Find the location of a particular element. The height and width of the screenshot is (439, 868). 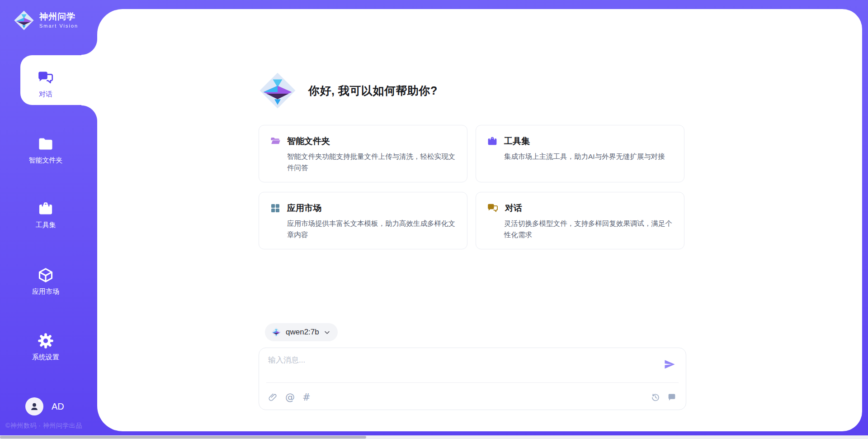

sidebar-item-label: 对话 is located at coordinates (46, 94).